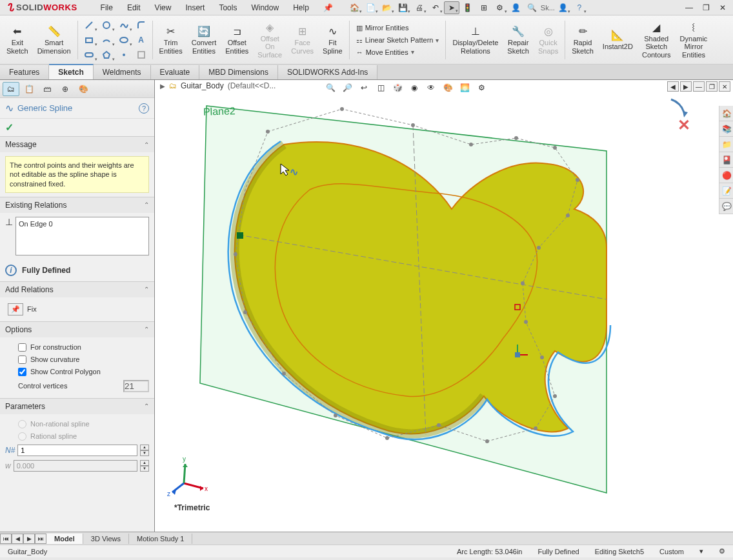 The image size is (733, 560). I want to click on edit-appearance-icon: 🎨, so click(448, 88).